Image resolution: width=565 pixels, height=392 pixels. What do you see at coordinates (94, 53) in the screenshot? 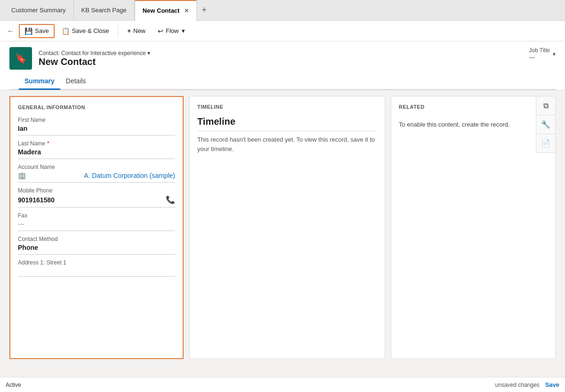
I see `record-entity: Contact: Contact for Interactive experie…` at bounding box center [94, 53].